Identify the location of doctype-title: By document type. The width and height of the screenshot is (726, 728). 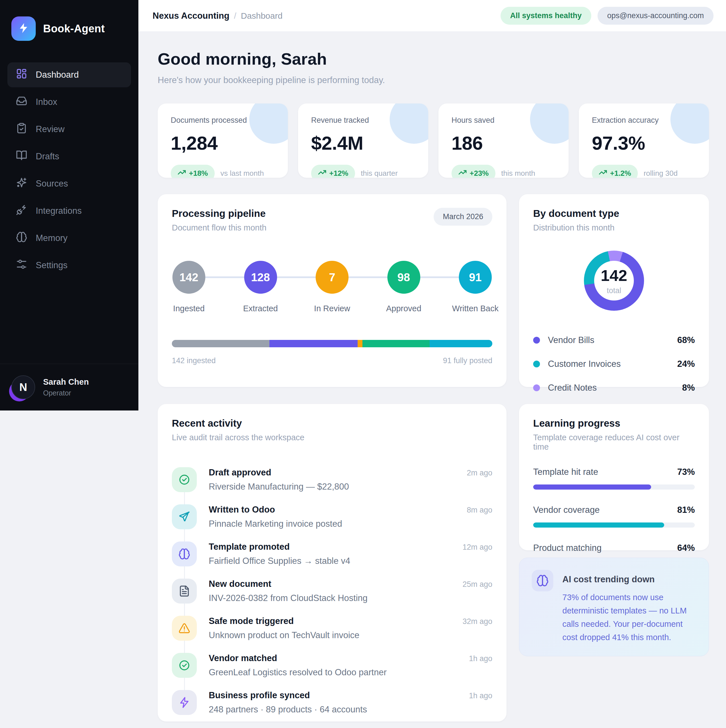
(614, 213).